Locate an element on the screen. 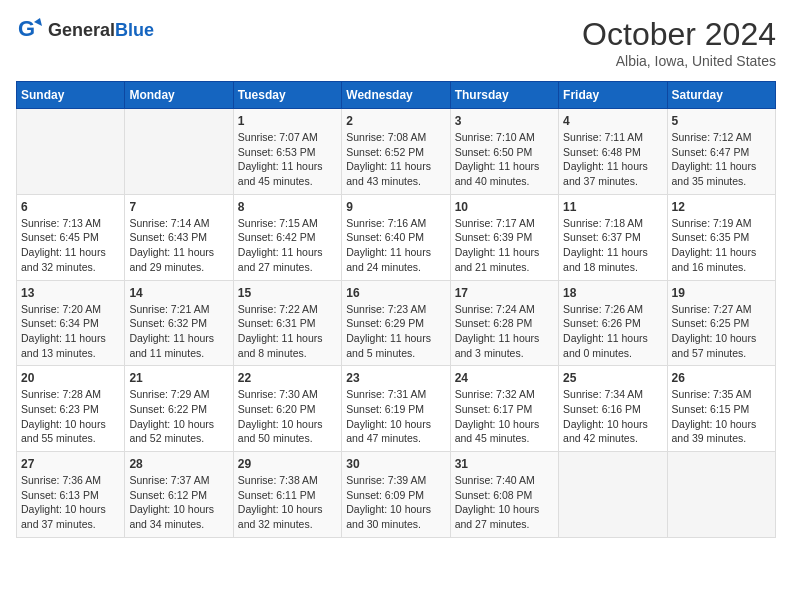  title-block: October 2024 Albia, Iowa, United States is located at coordinates (679, 42).